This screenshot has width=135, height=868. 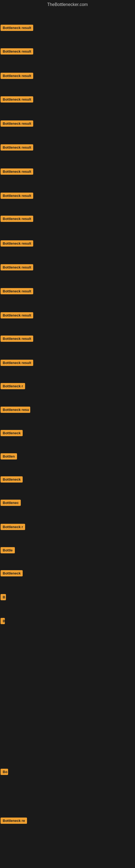 What do you see at coordinates (4, 772) in the screenshot?
I see `bottleneck-badge: Bo` at bounding box center [4, 772].